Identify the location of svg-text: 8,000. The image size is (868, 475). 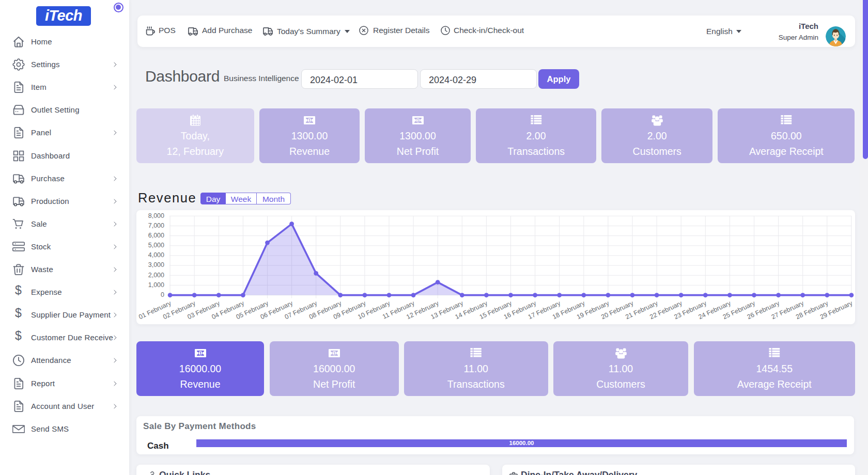
(156, 216).